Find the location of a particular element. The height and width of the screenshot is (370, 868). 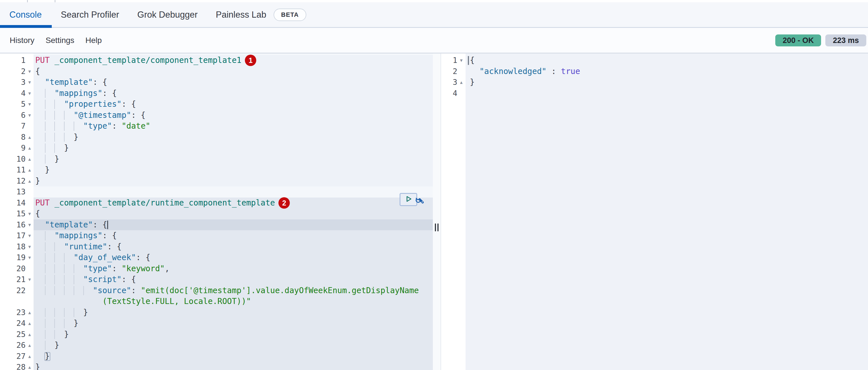

code-token: "acknowledged" is located at coordinates (513, 71).